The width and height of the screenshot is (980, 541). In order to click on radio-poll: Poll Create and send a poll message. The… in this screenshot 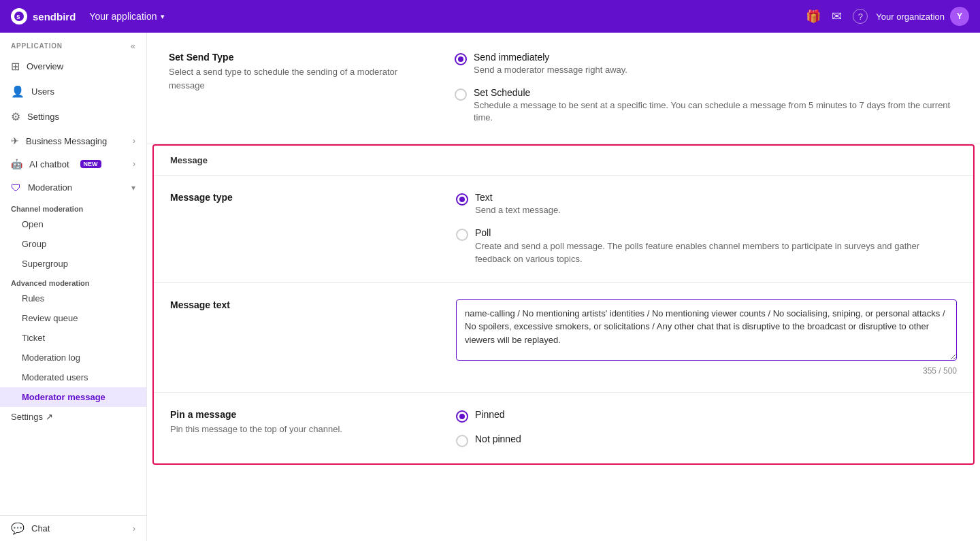, I will do `click(706, 246)`.